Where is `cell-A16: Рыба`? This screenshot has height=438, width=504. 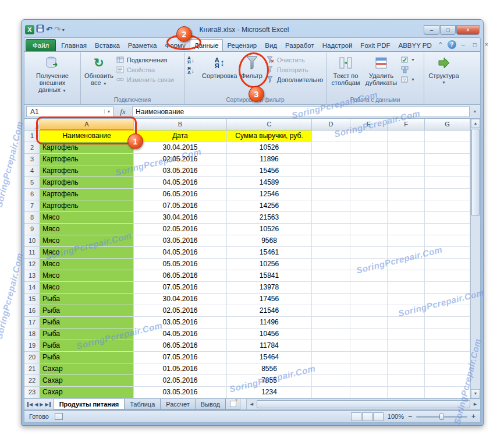 cell-A16: Рыба is located at coordinates (87, 311).